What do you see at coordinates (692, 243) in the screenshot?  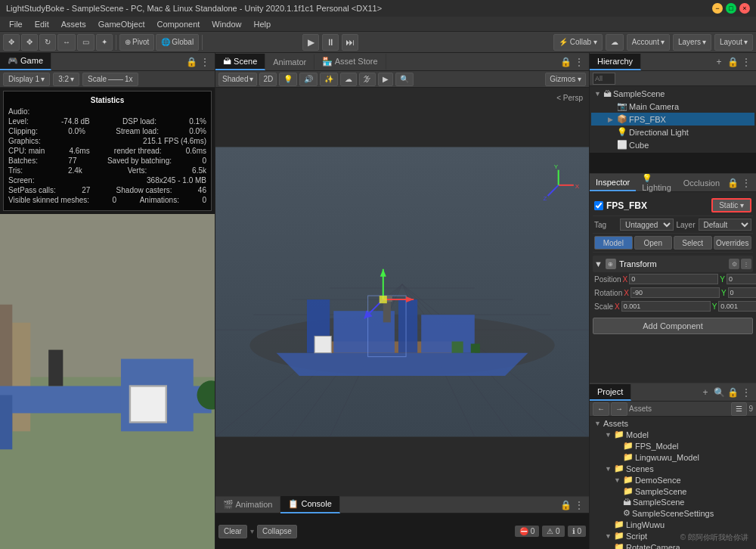 I see `select-tab-btn: Select` at bounding box center [692, 243].